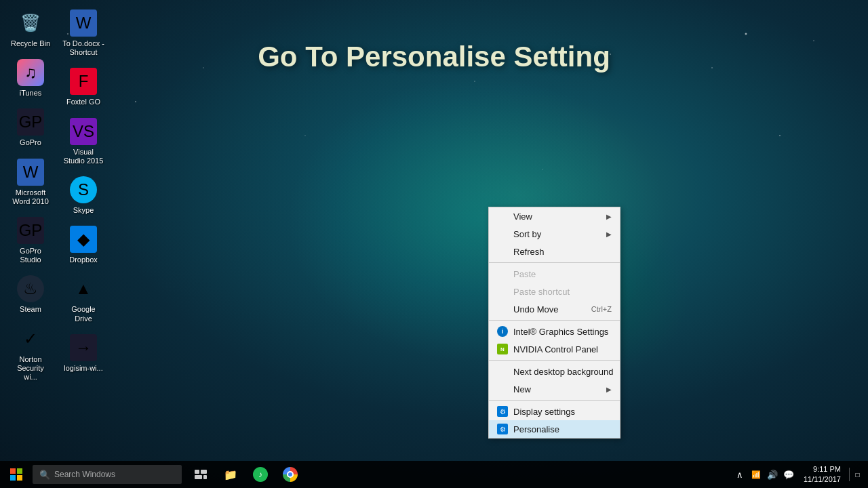 The image size is (868, 488). Describe the element at coordinates (523, 217) in the screenshot. I see `view-label: View` at that location.